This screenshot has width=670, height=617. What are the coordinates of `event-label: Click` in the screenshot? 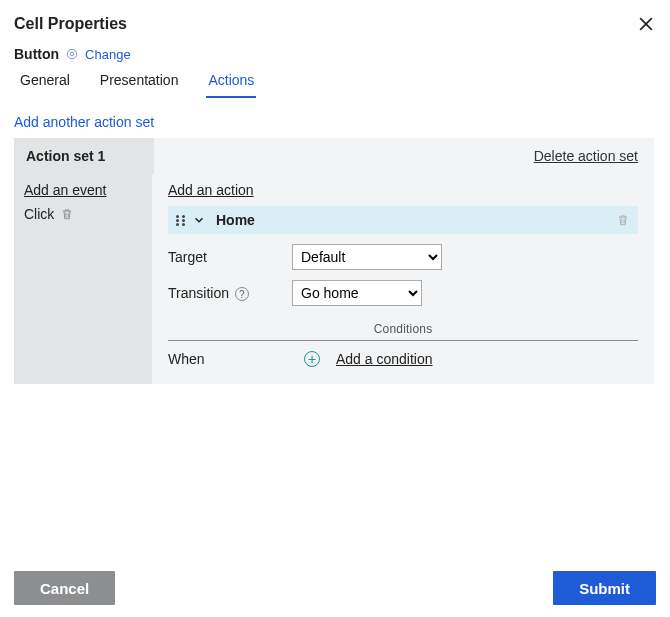 It's located at (39, 214).